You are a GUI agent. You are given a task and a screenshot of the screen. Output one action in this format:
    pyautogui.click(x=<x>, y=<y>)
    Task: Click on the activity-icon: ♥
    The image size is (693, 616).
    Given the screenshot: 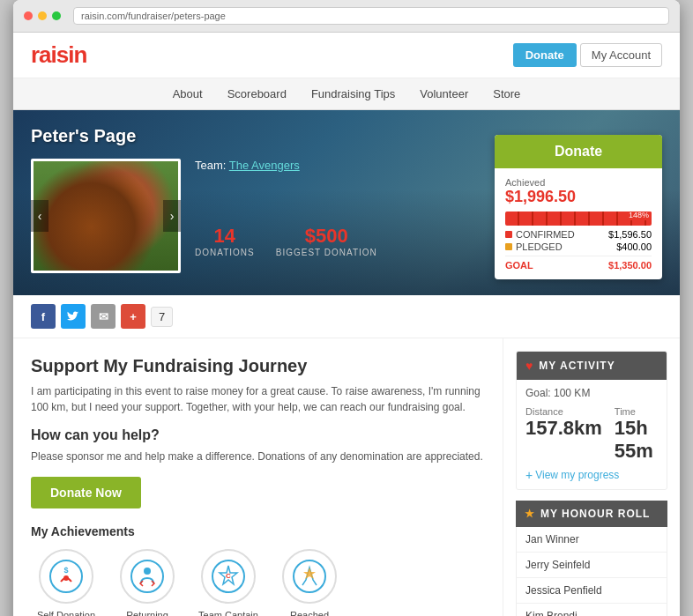 What is the action you would take?
    pyautogui.click(x=529, y=366)
    